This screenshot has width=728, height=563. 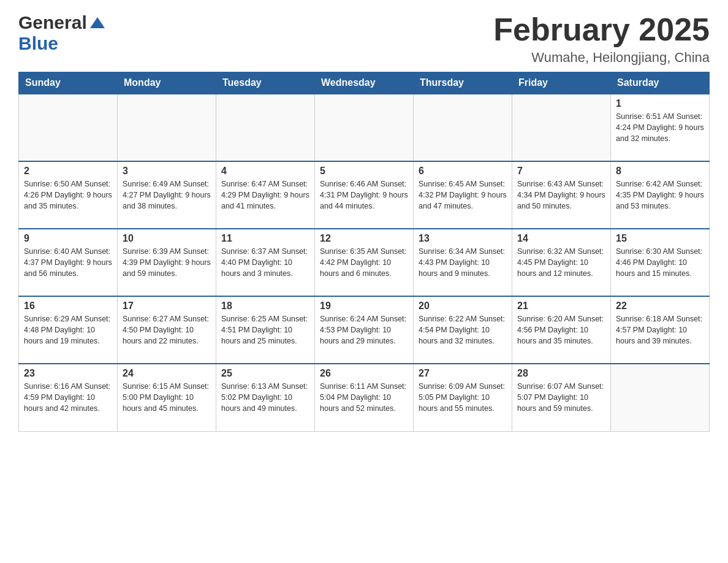 What do you see at coordinates (167, 195) in the screenshot?
I see `day-info: Sunrise: 6:49 AM Sunset: 4:27 PM Dayligh…` at bounding box center [167, 195].